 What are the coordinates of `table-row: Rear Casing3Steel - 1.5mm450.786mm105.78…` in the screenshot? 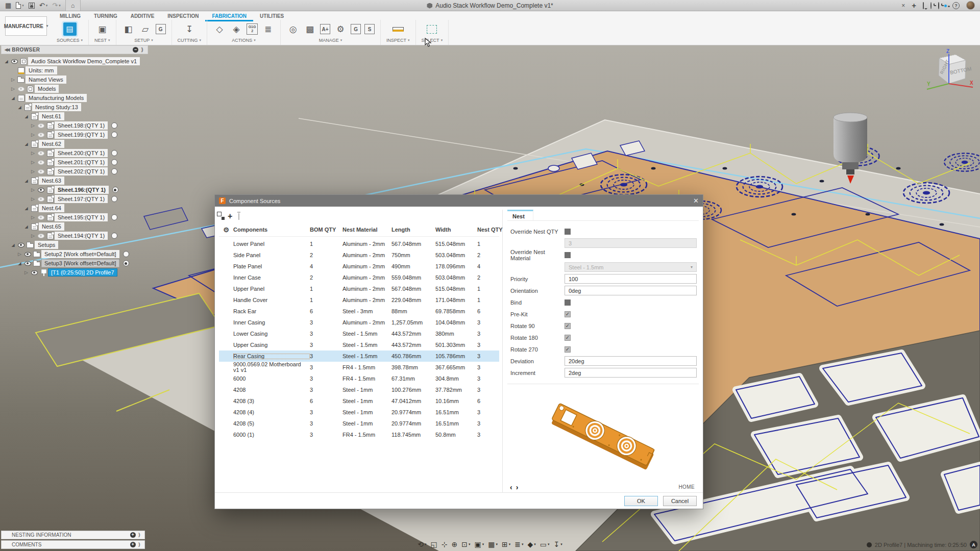 It's located at (359, 356).